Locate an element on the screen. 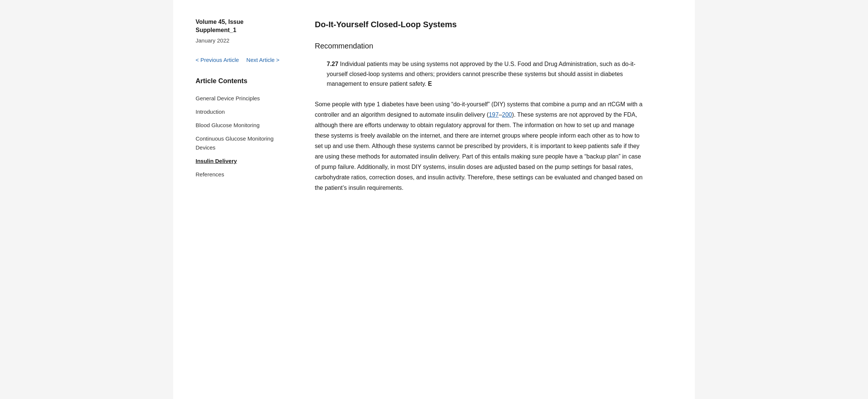  toc-item-blood-glucose-monitoring: Blood Glucose Monitoring is located at coordinates (244, 125).